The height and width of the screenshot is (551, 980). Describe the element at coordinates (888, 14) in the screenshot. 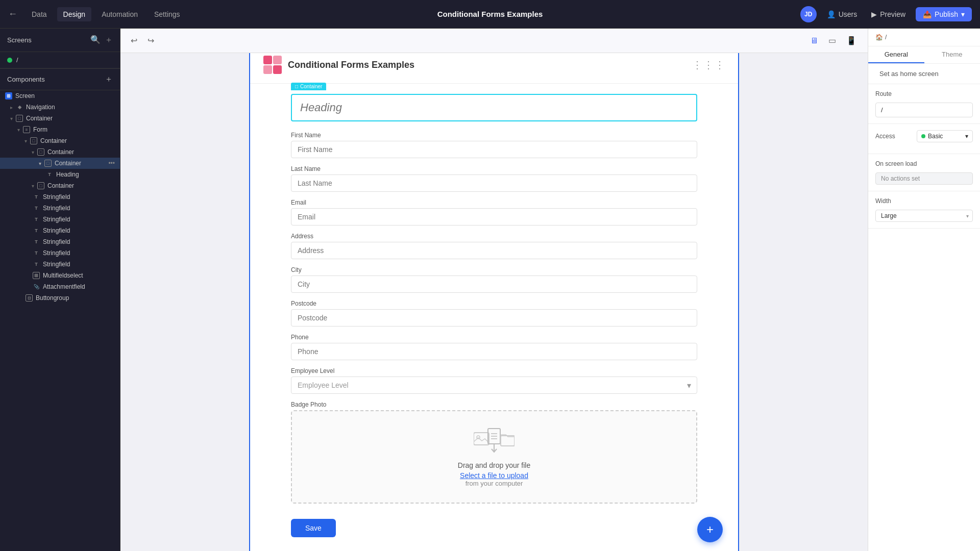

I see `preview-button: ▶ Preview` at that location.